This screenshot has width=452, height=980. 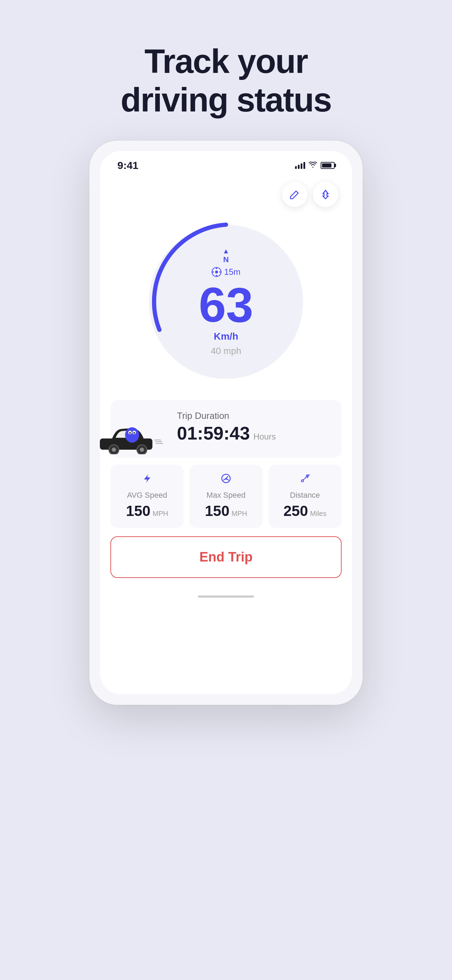 What do you see at coordinates (265, 437) in the screenshot?
I see `trip-duration-suffix: Hours` at bounding box center [265, 437].